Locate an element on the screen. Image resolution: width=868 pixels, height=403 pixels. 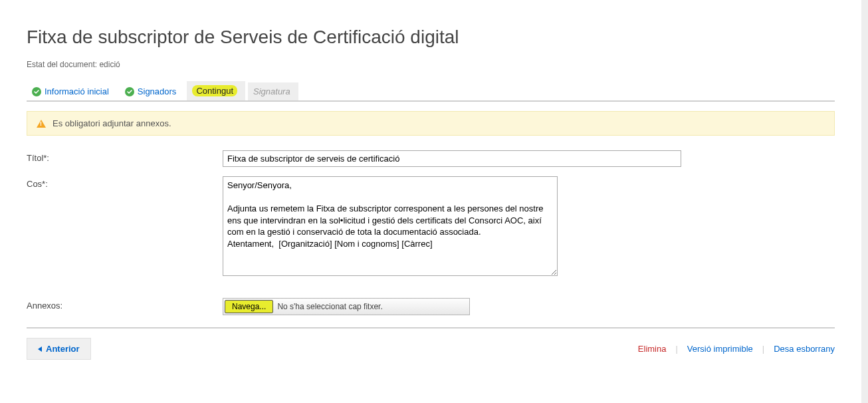
tab-signadors: Signadors is located at coordinates (152, 92).